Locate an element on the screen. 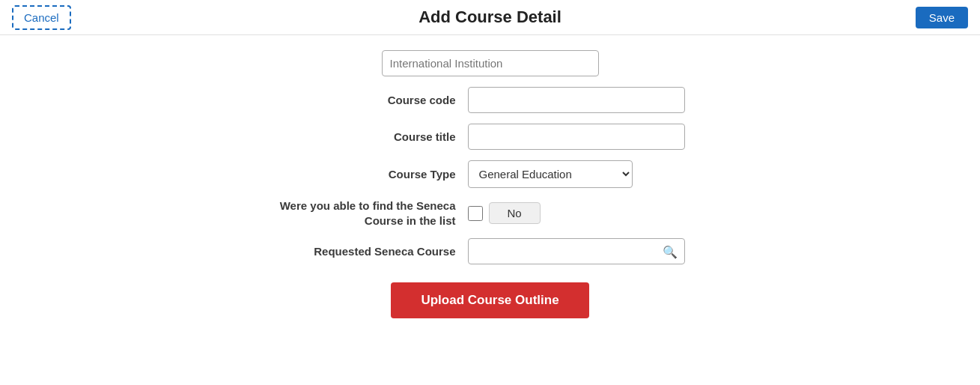  upload-course-outline-button: Upload Course Outline is located at coordinates (490, 300).